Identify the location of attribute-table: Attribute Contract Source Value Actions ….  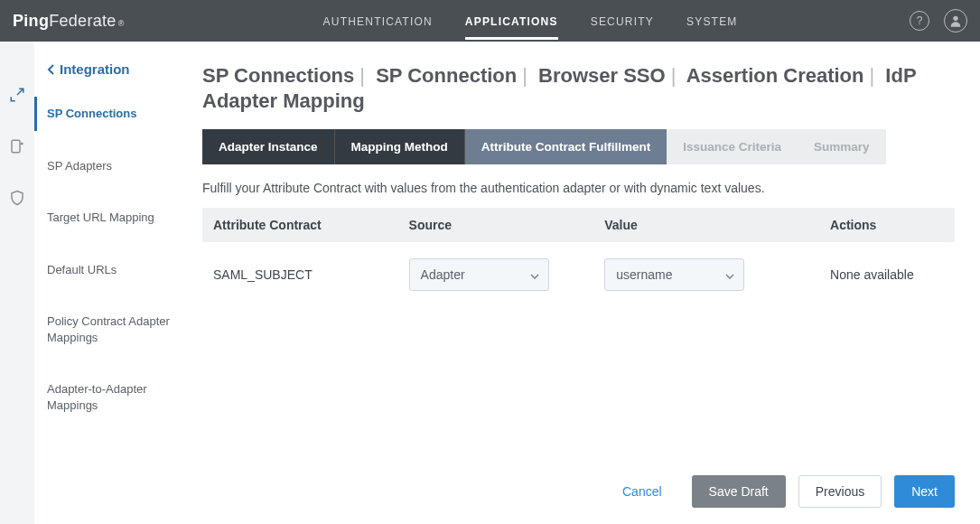
(578, 257).